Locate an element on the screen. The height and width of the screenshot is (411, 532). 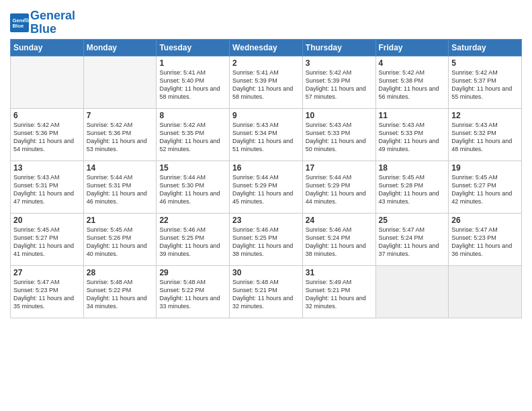
calendar-cell: 7Sunrise: 5:42 AMSunset: 5:36 PMDaylight… is located at coordinates (120, 134).